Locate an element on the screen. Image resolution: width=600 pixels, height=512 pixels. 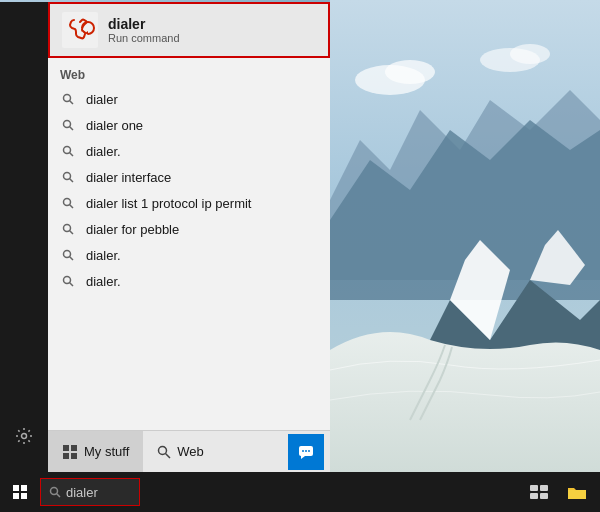
search-result-item: dialer interface is located at coordinates (189, 177).